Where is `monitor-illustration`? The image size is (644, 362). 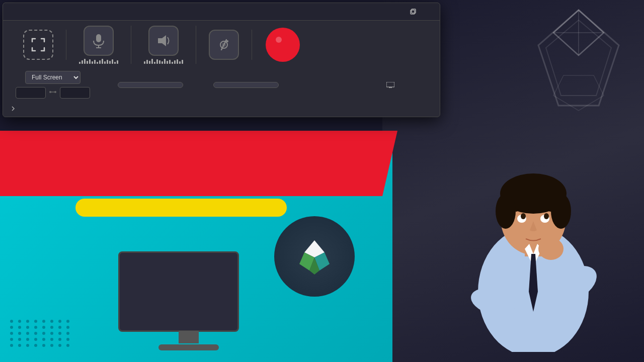
monitor-illustration is located at coordinates (189, 301).